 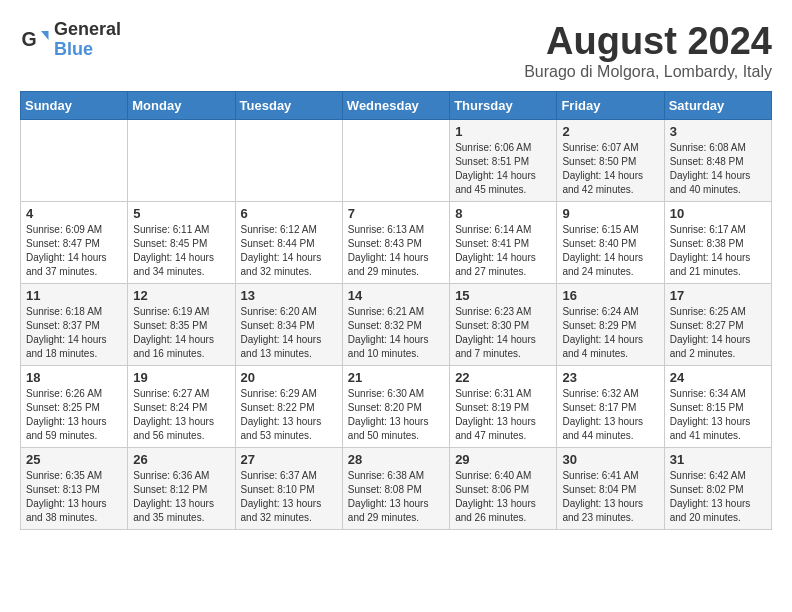 What do you see at coordinates (88, 40) in the screenshot?
I see `logo-text: General Blue` at bounding box center [88, 40].